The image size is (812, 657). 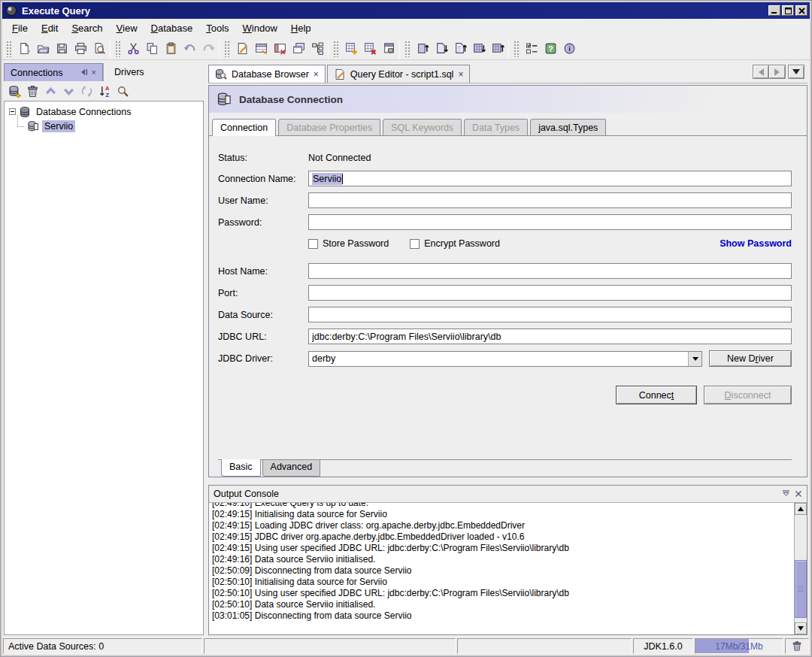 What do you see at coordinates (260, 29) in the screenshot?
I see `menu-window: Window` at bounding box center [260, 29].